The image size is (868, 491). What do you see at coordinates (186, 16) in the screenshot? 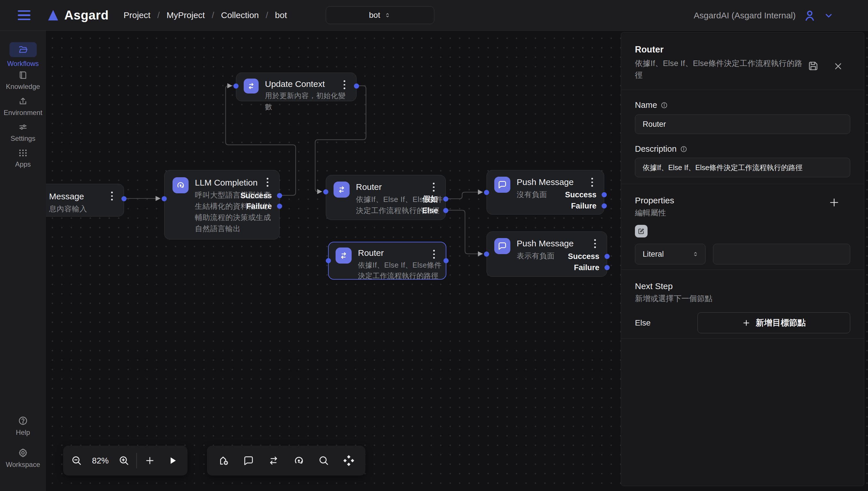
I see `breadcrumb-myproject: MyProject` at bounding box center [186, 16].